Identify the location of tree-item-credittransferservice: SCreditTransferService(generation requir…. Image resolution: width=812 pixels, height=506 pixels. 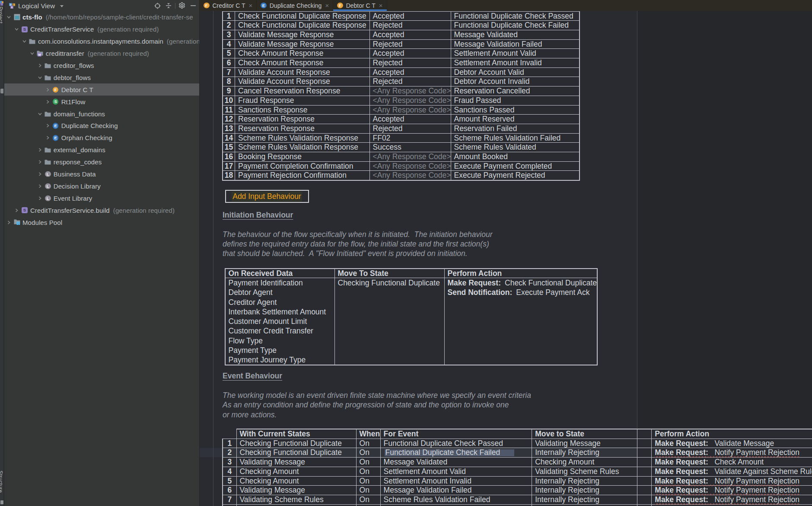
(102, 29).